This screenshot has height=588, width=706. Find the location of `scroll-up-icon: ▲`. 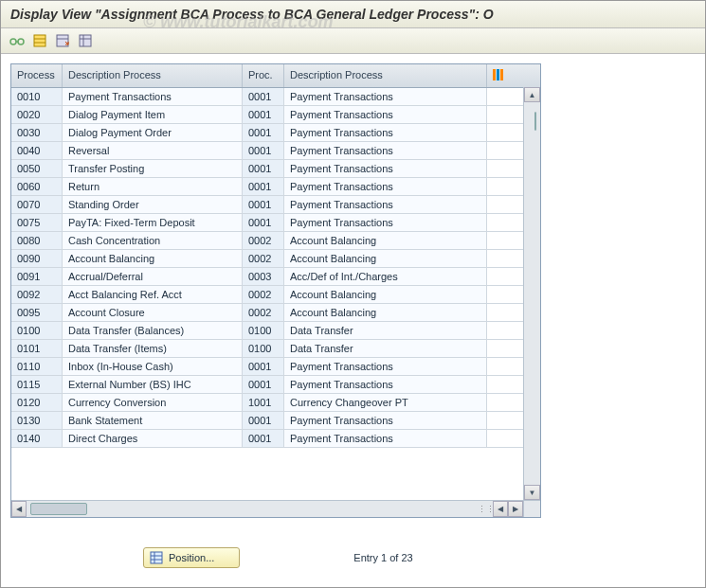

scroll-up-icon: ▲ is located at coordinates (533, 95).